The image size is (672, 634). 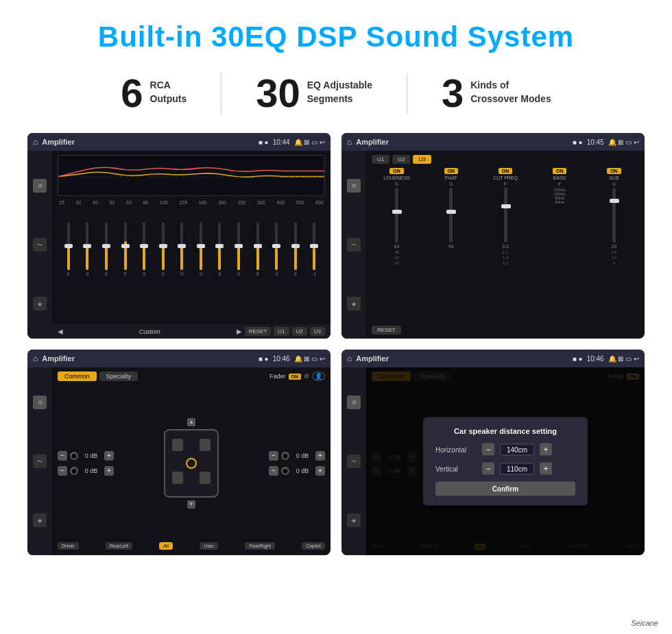 I want to click on bass-label: BASS, so click(x=560, y=178).